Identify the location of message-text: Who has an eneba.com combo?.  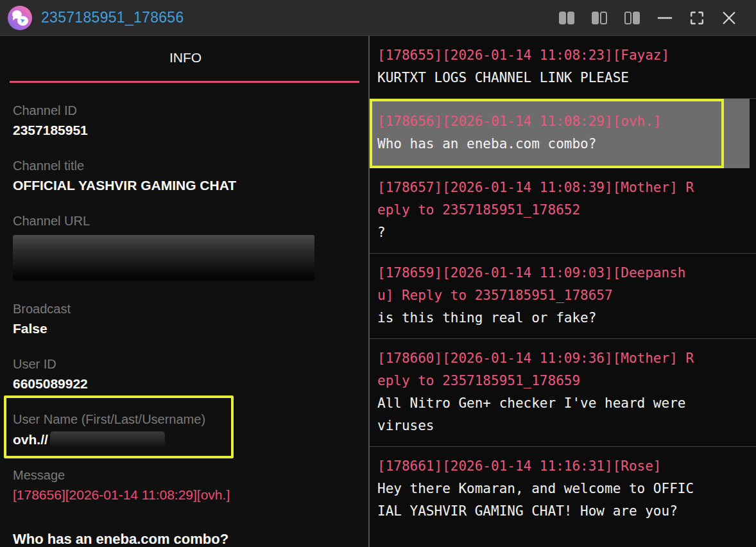
(185, 539).